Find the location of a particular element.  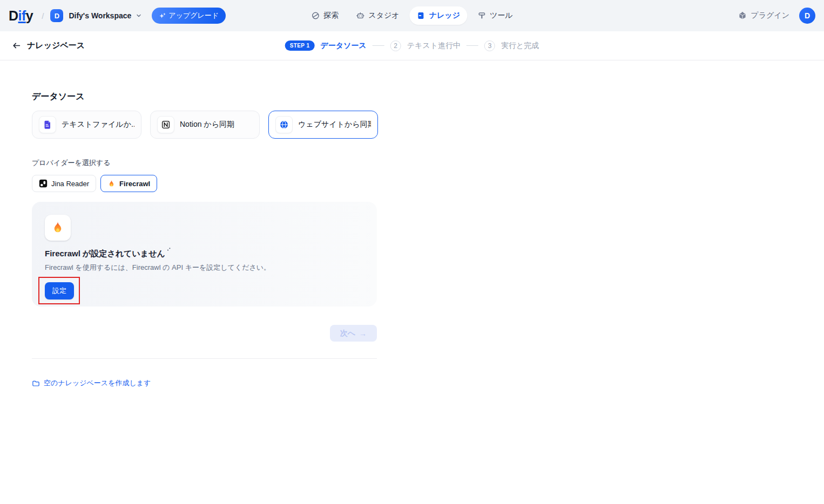

logo-part: y is located at coordinates (29, 16).